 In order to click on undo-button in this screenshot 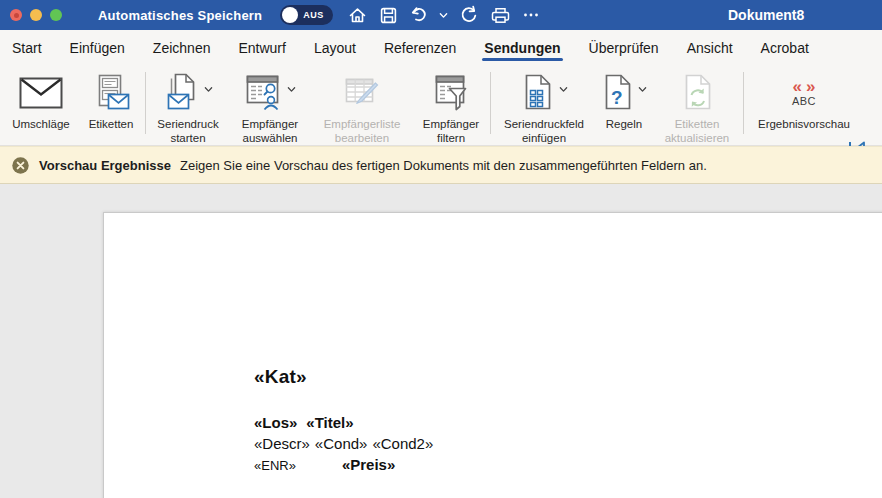, I will do `click(419, 15)`.